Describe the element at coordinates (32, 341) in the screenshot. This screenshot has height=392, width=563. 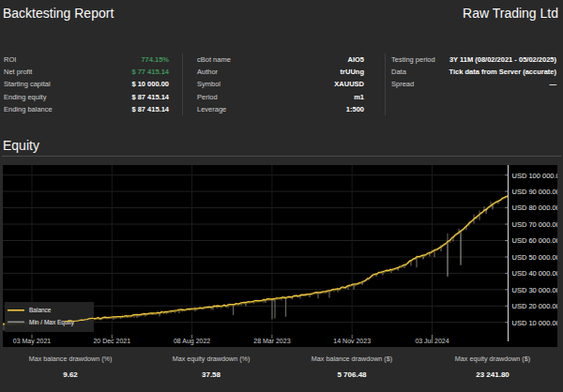
I see `svg-text: 03 May 2021` at that location.